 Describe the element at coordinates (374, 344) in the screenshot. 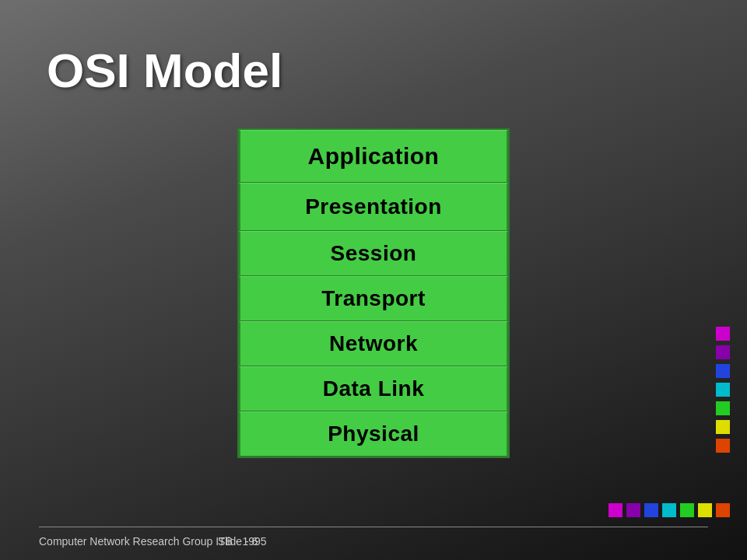

I see `osi-layer-network: Network` at that location.